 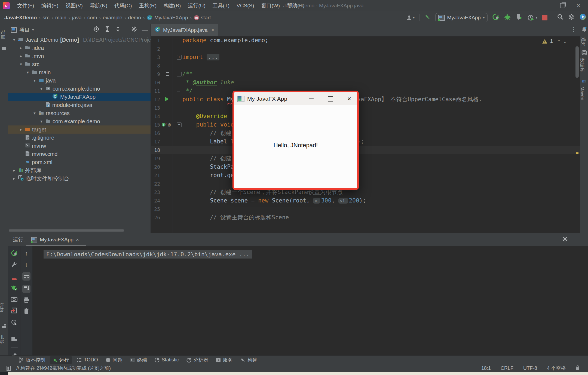 I want to click on doc-gutter-icon, so click(x=167, y=75).